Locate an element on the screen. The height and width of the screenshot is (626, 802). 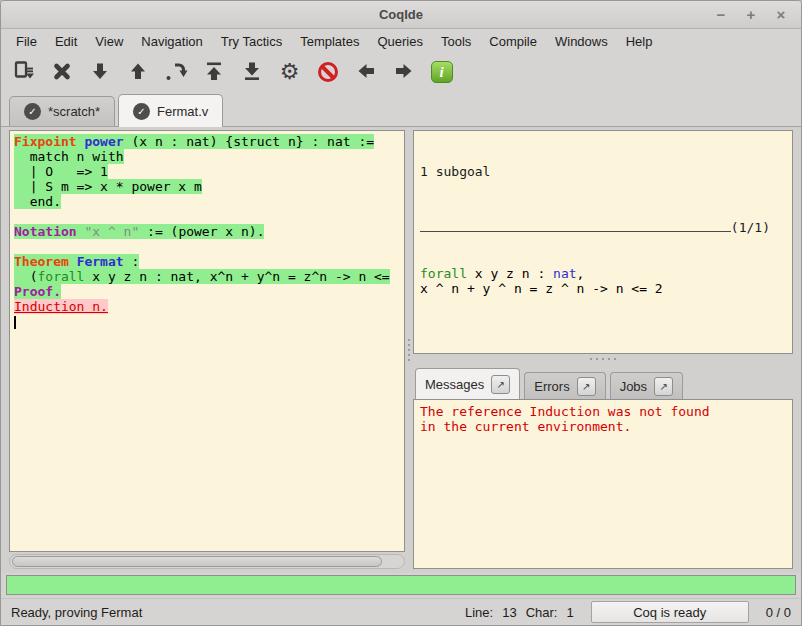
save-icon is located at coordinates (24, 72).